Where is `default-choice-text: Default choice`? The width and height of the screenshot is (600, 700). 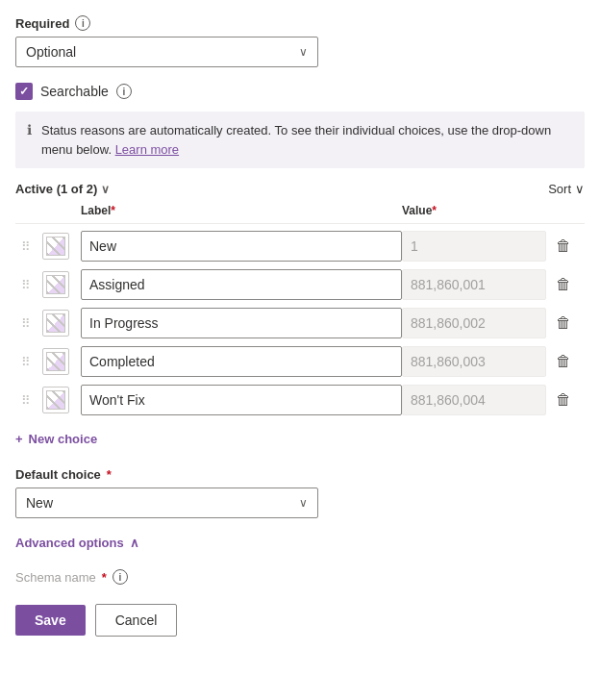
default-choice-text: Default choice is located at coordinates (58, 475).